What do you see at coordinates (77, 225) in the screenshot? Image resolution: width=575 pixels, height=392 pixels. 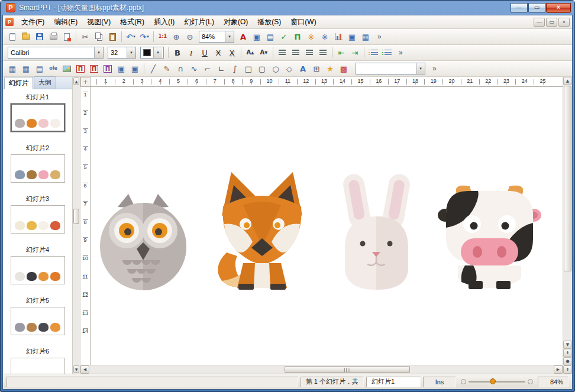 I see `slide-panel-scrollbar: ▲ ▼` at bounding box center [77, 225].